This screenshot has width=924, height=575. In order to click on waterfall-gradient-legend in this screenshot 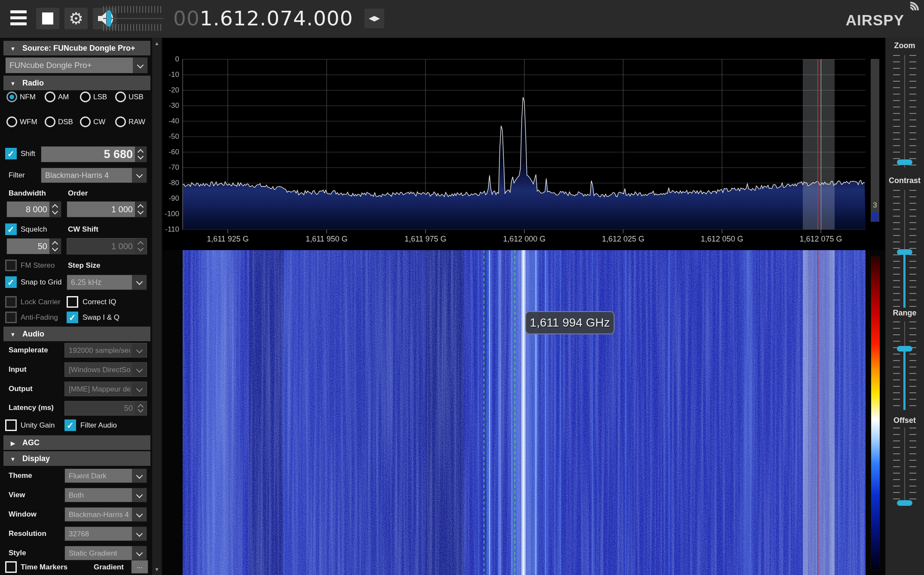, I will do `click(875, 413)`.